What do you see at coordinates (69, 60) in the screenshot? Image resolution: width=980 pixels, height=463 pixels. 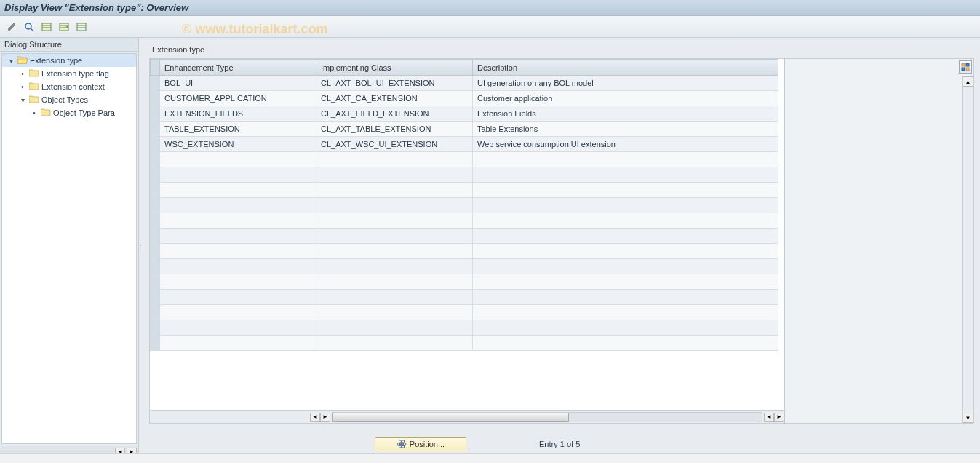 I see `tree-item: ▾Extension type` at bounding box center [69, 60].